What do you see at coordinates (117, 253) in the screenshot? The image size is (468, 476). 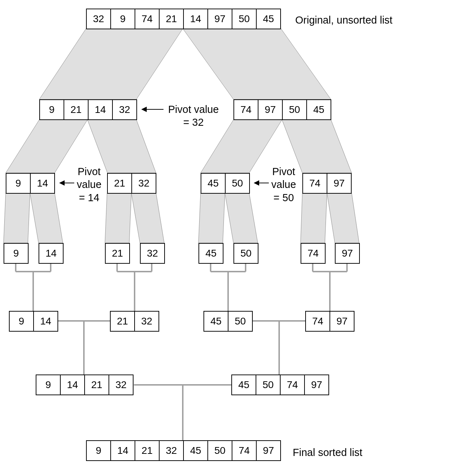 I see `array-leaf-2: 21` at bounding box center [117, 253].